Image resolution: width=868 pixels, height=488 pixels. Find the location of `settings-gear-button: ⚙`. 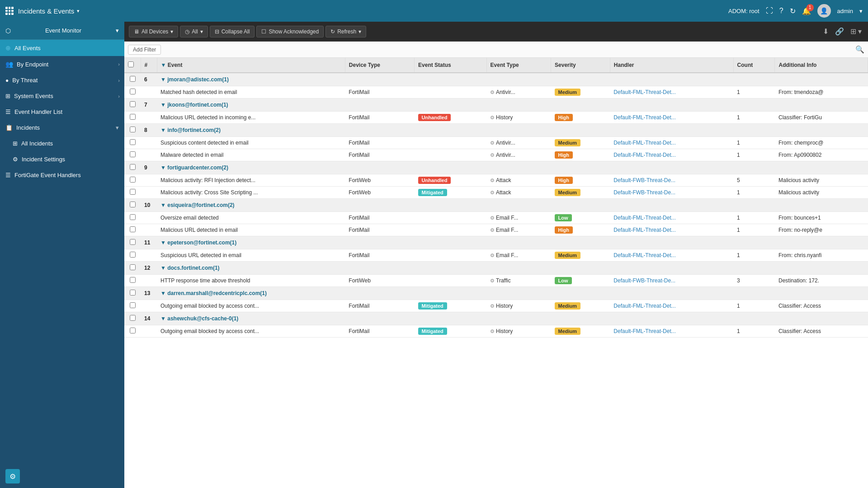

settings-gear-button: ⚙ is located at coordinates (13, 476).